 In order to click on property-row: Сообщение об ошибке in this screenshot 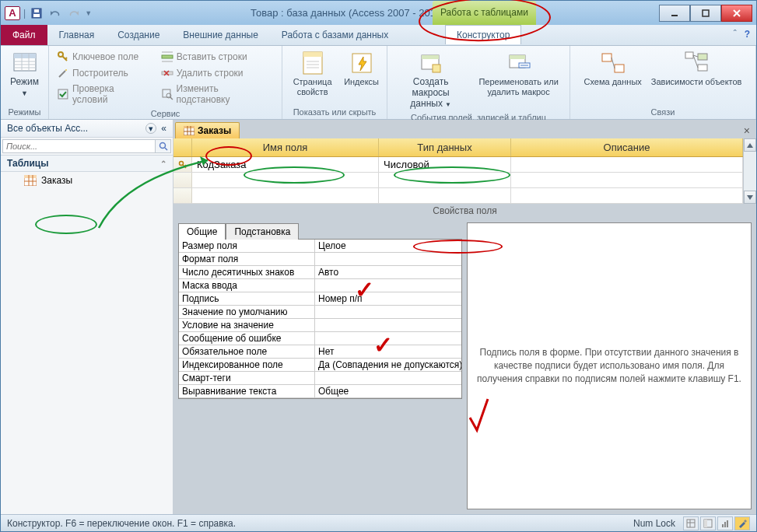, I will do `click(321, 339)`.